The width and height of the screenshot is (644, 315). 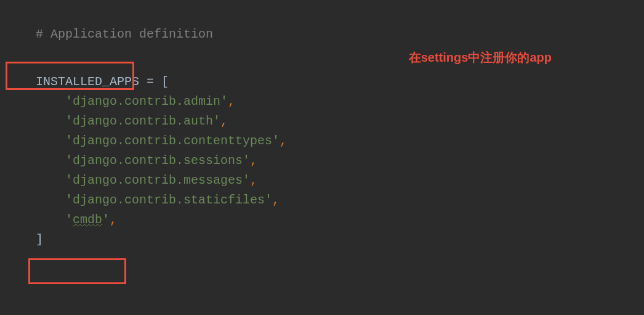 What do you see at coordinates (325, 141) in the screenshot?
I see `code-line-app: 'django.contrib.sessions',` at bounding box center [325, 141].